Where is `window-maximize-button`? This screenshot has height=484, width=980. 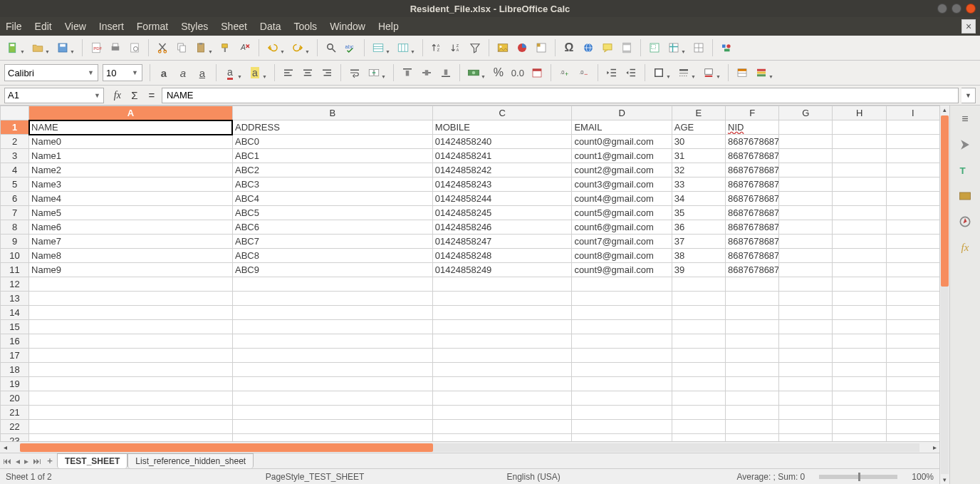 window-maximize-button is located at coordinates (956, 9).